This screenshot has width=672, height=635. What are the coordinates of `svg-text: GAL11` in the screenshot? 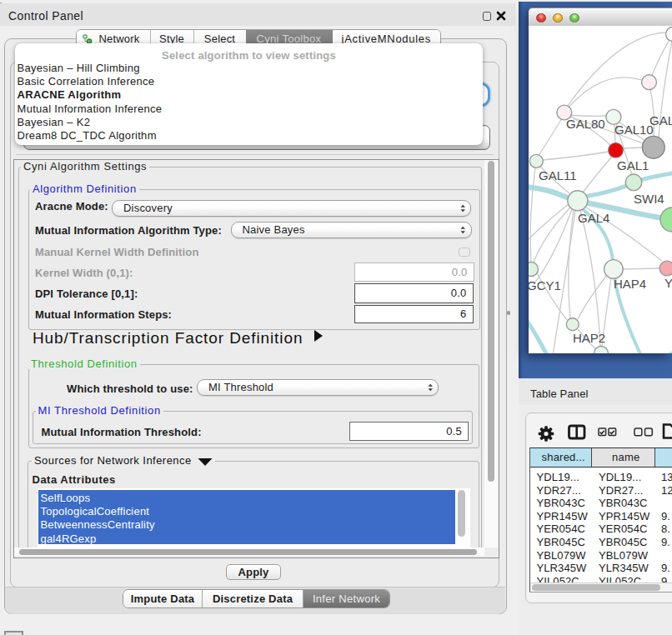 It's located at (558, 175).